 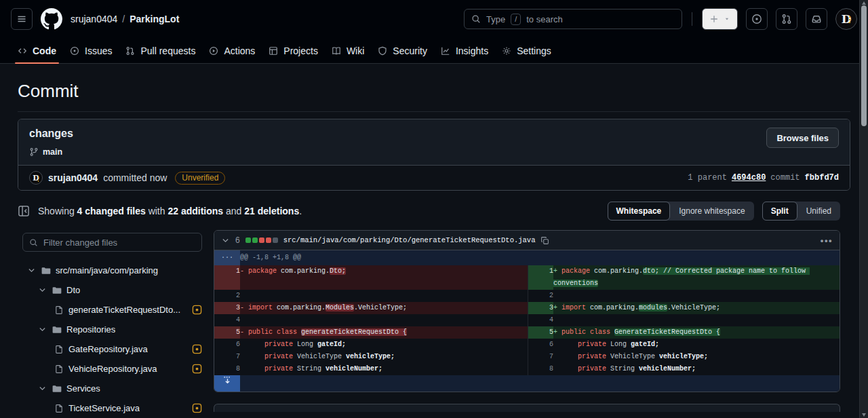 I want to click on hamburger-icon, so click(x=22, y=19).